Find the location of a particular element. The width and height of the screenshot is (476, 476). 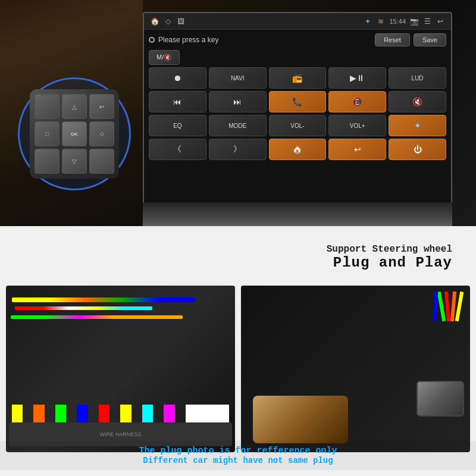

sw-btn-down: ▽ is located at coordinates (74, 161).